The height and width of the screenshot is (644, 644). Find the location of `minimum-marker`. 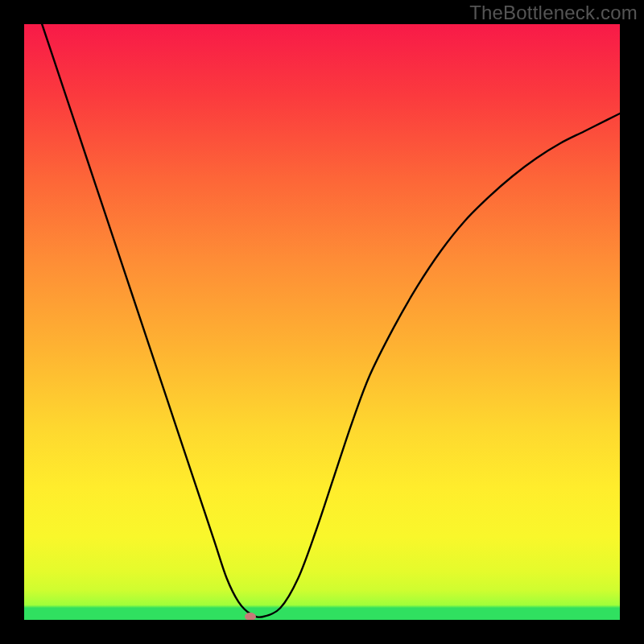

minimum-marker is located at coordinates (250, 617).